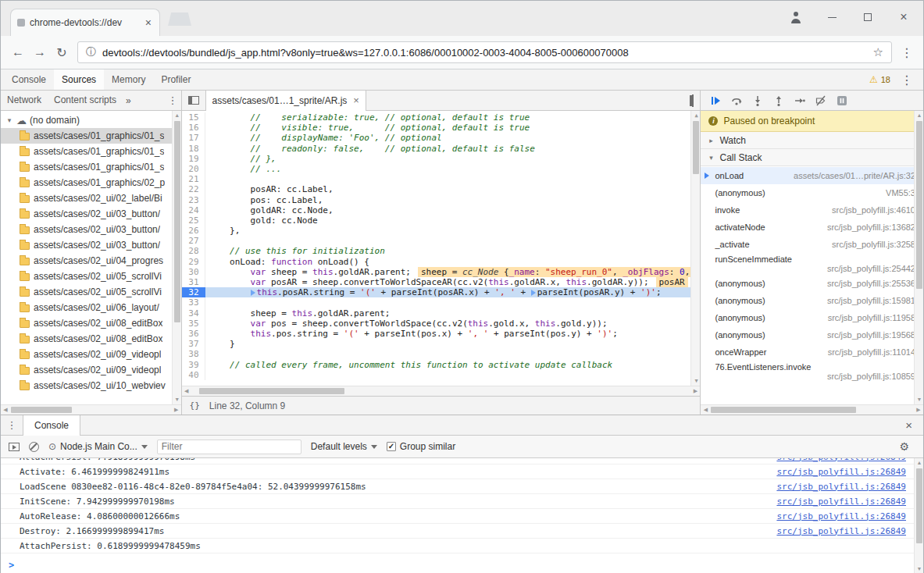  Describe the element at coordinates (52, 425) in the screenshot. I see `tab-console-drawer: Console` at that location.